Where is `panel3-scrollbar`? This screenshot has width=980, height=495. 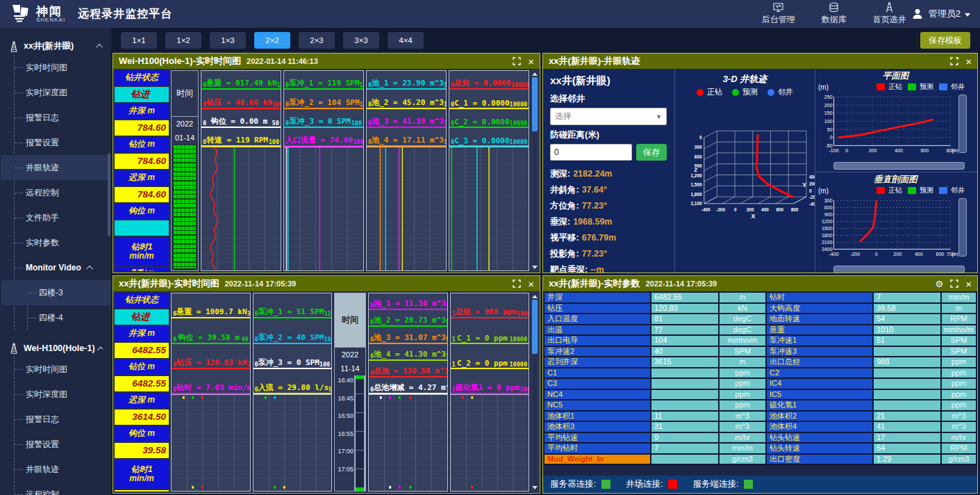
panel3-scrollbar is located at coordinates (535, 392).